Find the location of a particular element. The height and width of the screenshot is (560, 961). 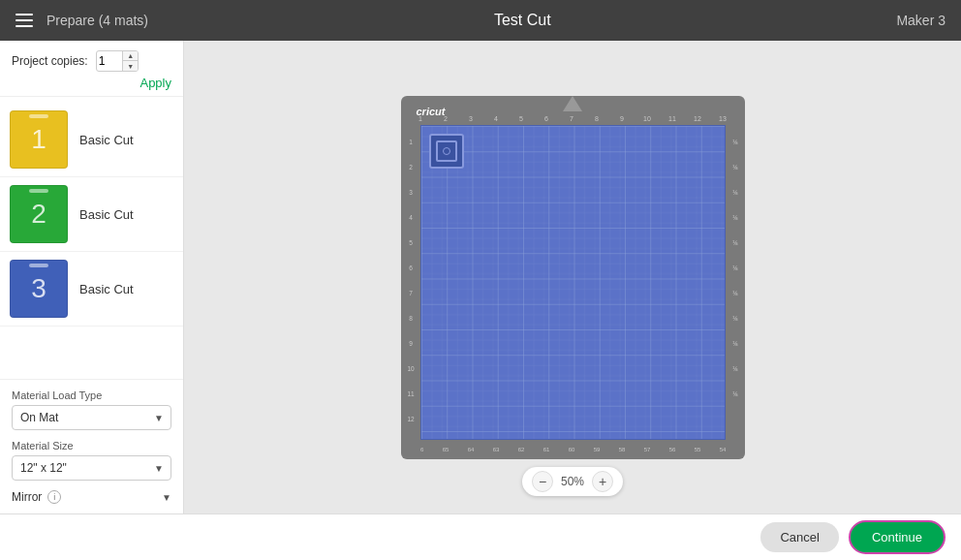

svg-text: 10 is located at coordinates (647, 118).